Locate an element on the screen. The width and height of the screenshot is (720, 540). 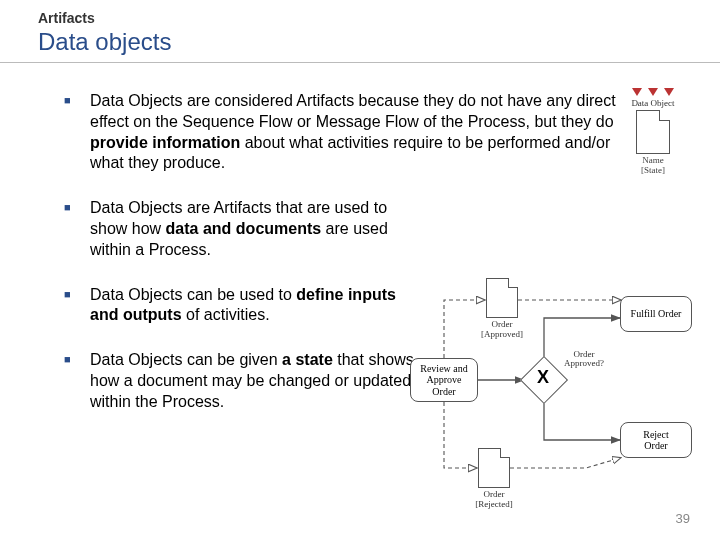
data-object-illustration: Data Object Name [State] is located at coordinates (653, 132).